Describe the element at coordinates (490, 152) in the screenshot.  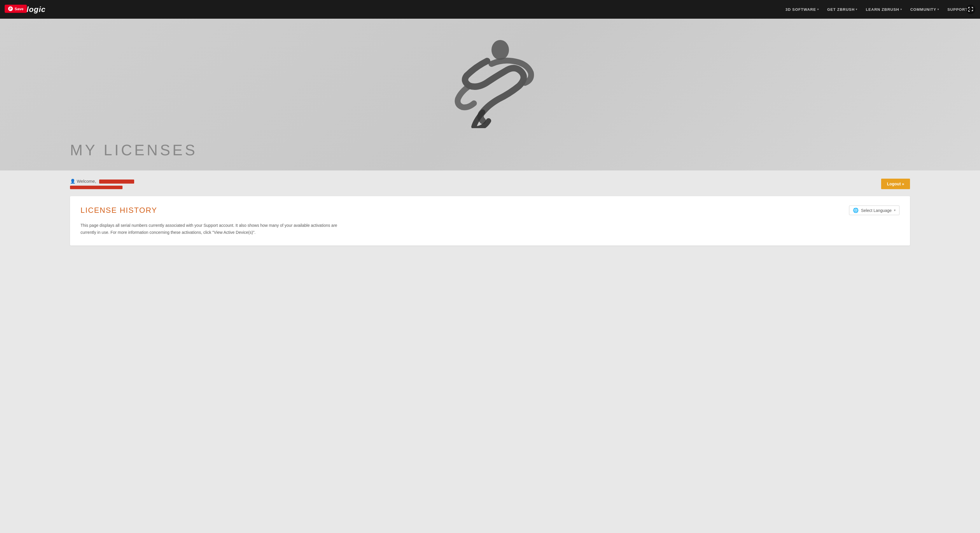
I see `hero-title-area: MY LICENSES` at that location.